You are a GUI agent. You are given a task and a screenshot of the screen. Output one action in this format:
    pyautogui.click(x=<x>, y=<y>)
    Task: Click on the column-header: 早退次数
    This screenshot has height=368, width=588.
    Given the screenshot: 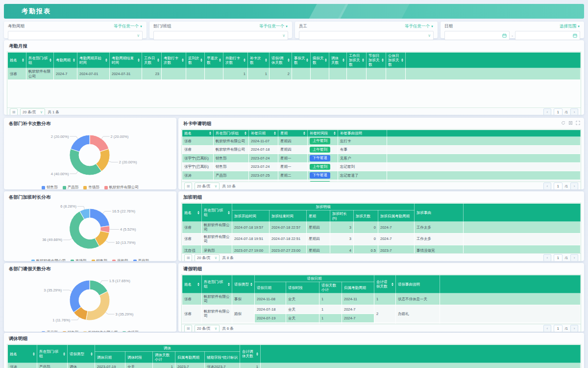 What is the action you would take?
    pyautogui.click(x=214, y=60)
    